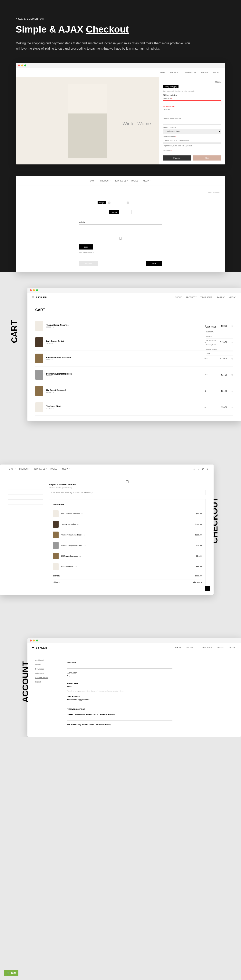 Image resolution: width=241 pixels, height=980 pixels. What do you see at coordinates (57, 325) in the screenshot?
I see `product-name: The Air Scoop-Neck Tee` at bounding box center [57, 325].